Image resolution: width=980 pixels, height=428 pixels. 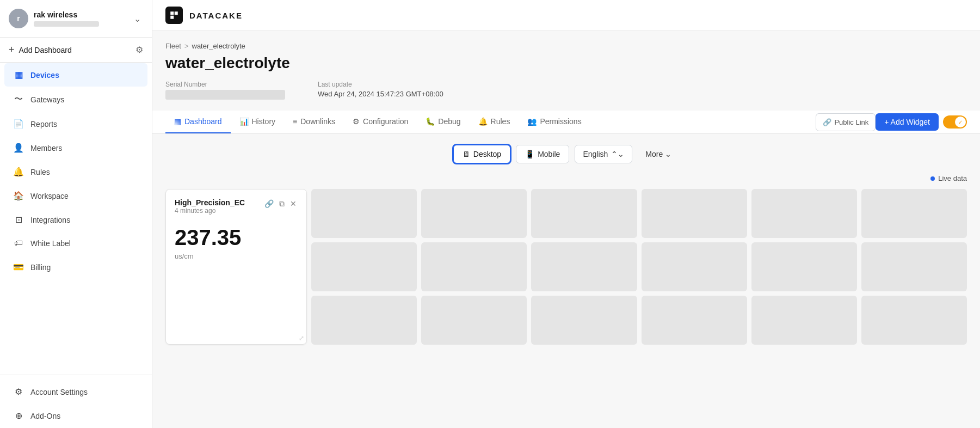 I want to click on tab-history: 📊 History, so click(x=258, y=122).